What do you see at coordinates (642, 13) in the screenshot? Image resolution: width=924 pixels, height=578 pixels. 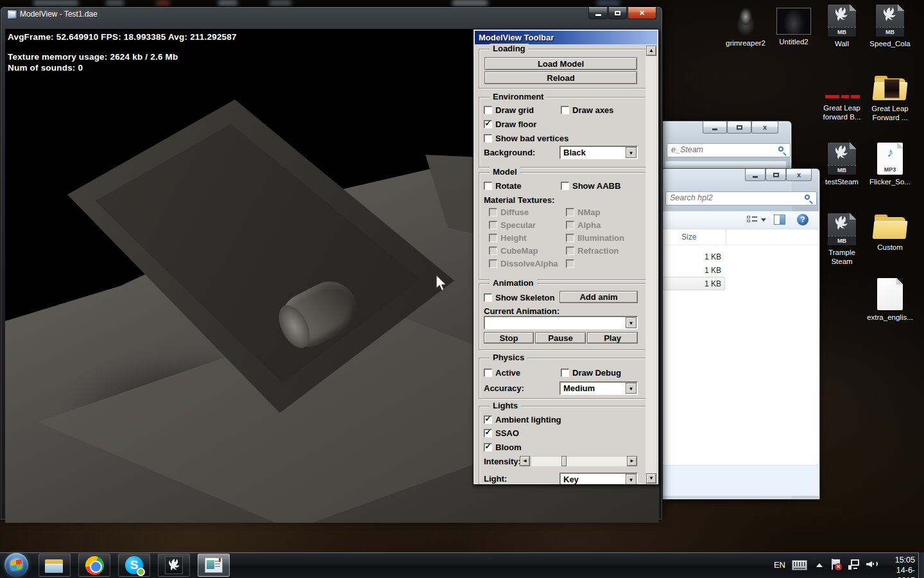 I see `close-icon: ✕` at bounding box center [642, 13].